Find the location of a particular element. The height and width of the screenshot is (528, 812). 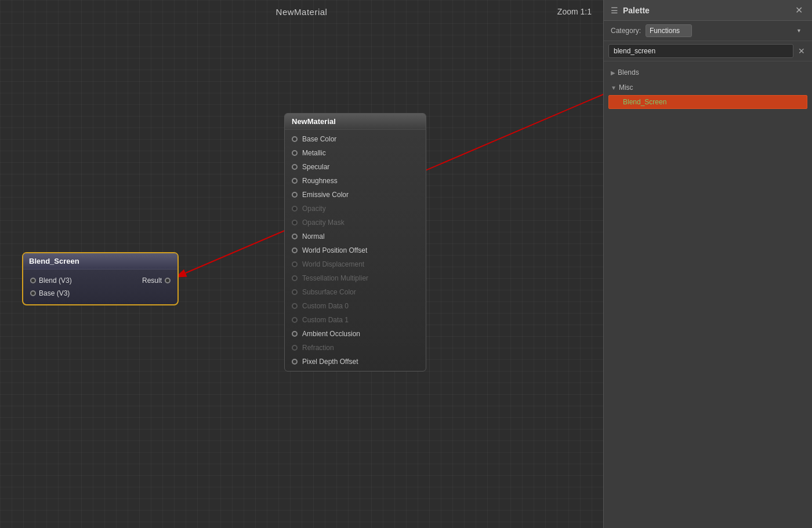

category-select: Functions Expressions Math Texture is located at coordinates (669, 31).